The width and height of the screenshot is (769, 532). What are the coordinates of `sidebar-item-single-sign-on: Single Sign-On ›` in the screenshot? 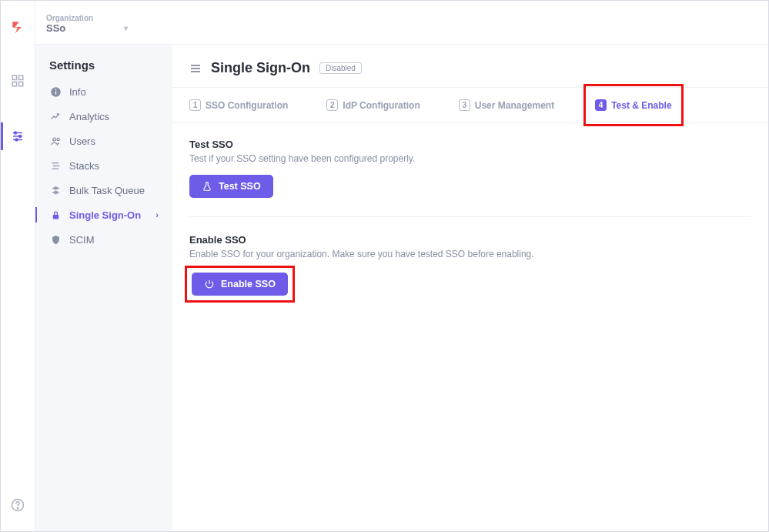 It's located at (104, 215).